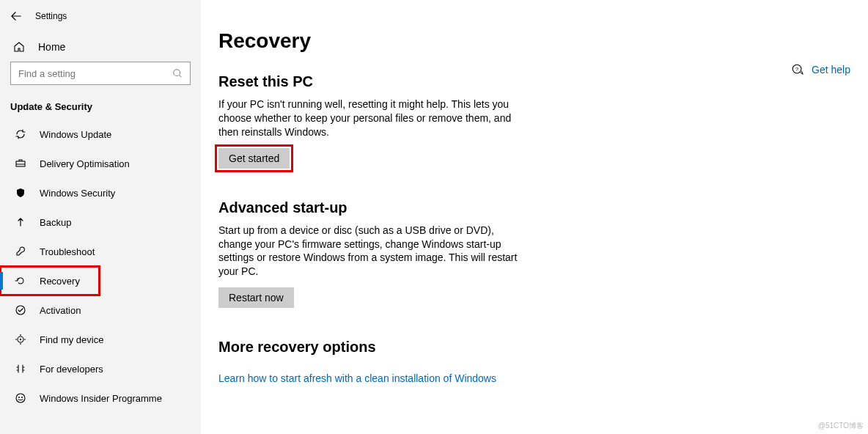 The image size is (868, 434). What do you see at coordinates (56, 223) in the screenshot?
I see `nav-label: Backup` at bounding box center [56, 223].